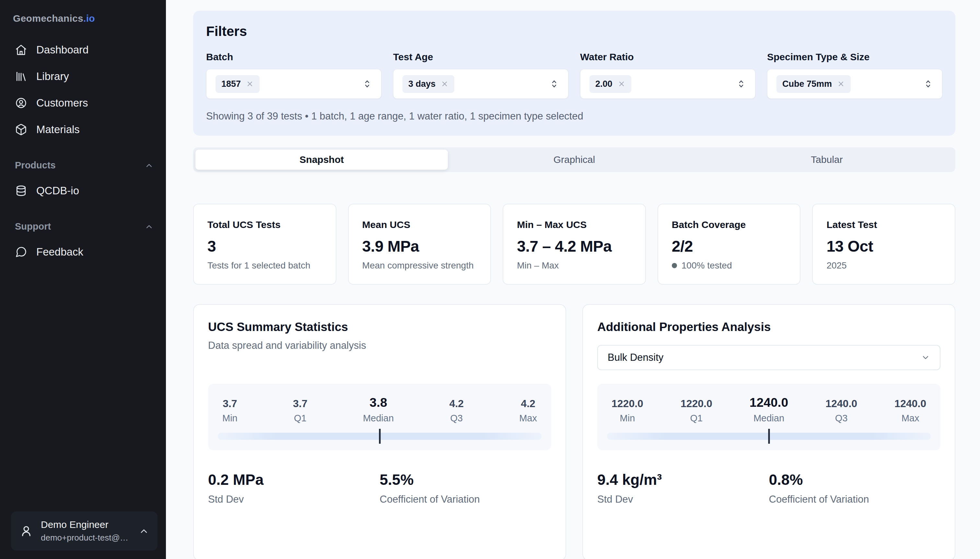 Image resolution: width=980 pixels, height=559 pixels. What do you see at coordinates (574, 160) in the screenshot?
I see `tab-graphical: Graphical` at bounding box center [574, 160].